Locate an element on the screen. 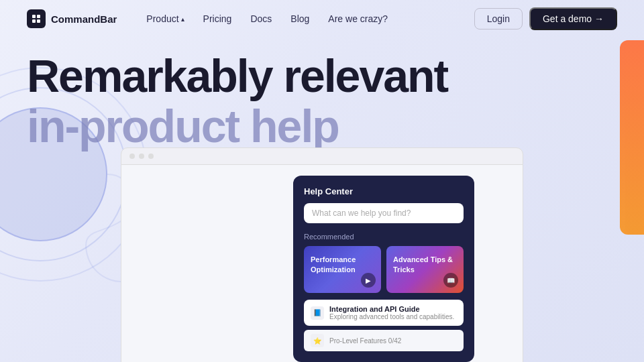 Image resolution: width=644 pixels, height=362 pixels. pro-level-text: Pro-Level Features 0/42 is located at coordinates (365, 341).